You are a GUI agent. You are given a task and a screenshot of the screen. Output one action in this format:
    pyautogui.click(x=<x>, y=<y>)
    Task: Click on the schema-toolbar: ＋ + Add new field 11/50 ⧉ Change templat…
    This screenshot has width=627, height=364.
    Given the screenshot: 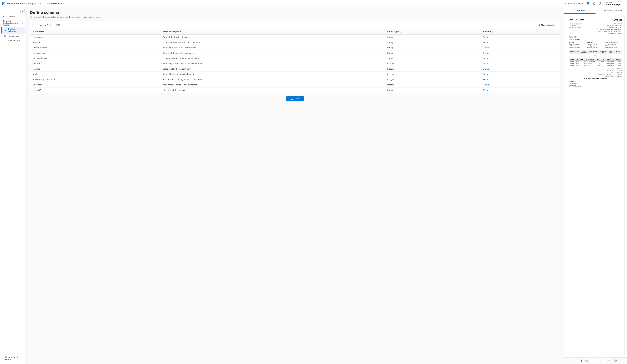 What is the action you would take?
    pyautogui.click(x=295, y=25)
    